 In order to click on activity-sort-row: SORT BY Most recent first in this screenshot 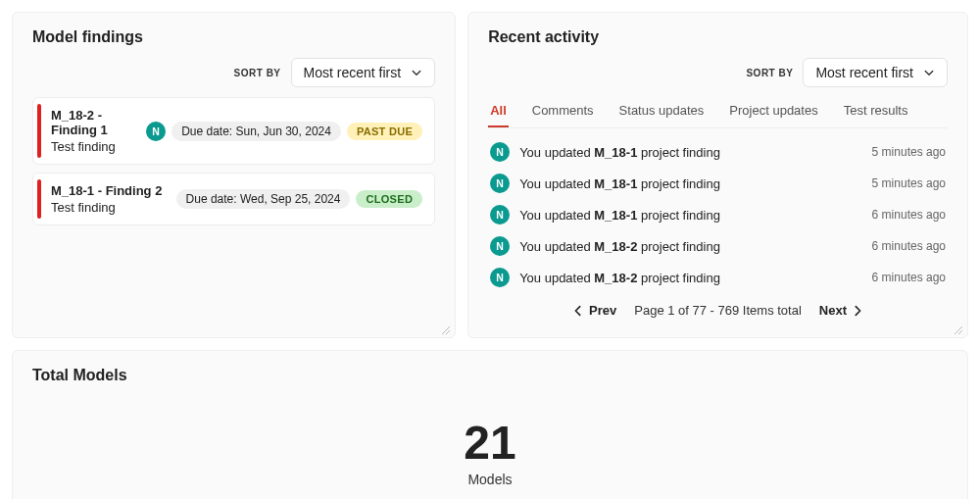, I will do `click(717, 73)`.